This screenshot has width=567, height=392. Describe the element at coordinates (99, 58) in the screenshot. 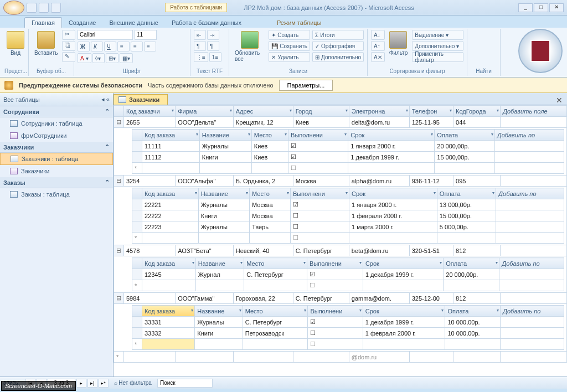

I see `fill-color-button: ◊▾` at that location.